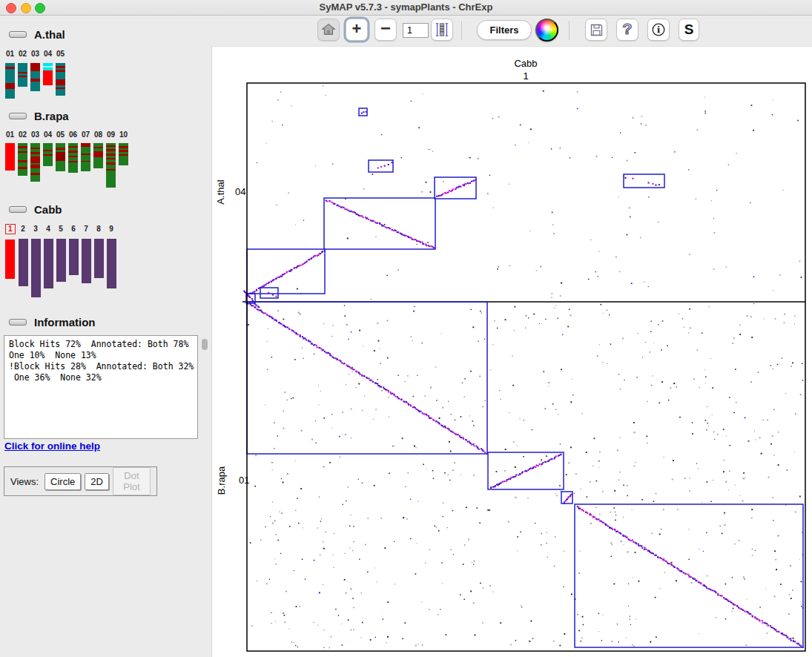  I want to click on home-button, so click(329, 30).